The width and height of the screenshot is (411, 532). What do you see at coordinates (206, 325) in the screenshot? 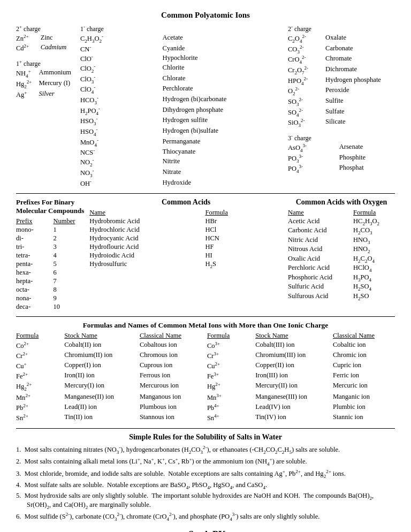
I see `metal-ions-title: Formulas and Names of Common Metal Ions …` at bounding box center [206, 325].